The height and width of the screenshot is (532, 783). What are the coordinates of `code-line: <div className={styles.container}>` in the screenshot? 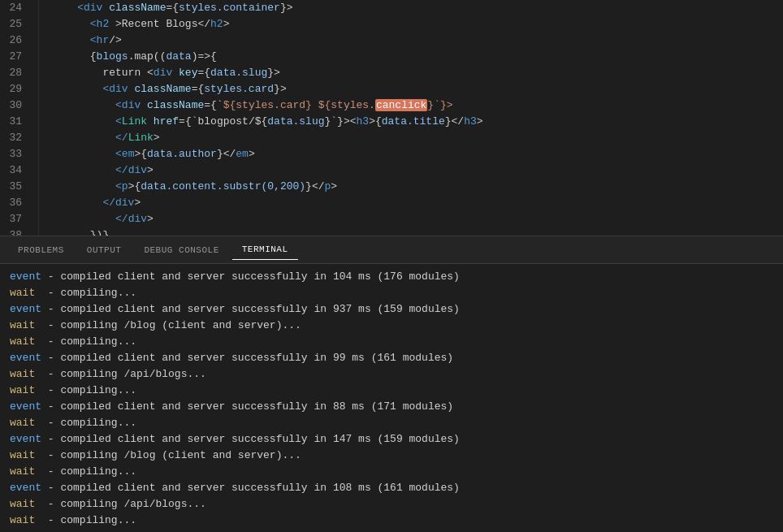 It's located at (417, 8).